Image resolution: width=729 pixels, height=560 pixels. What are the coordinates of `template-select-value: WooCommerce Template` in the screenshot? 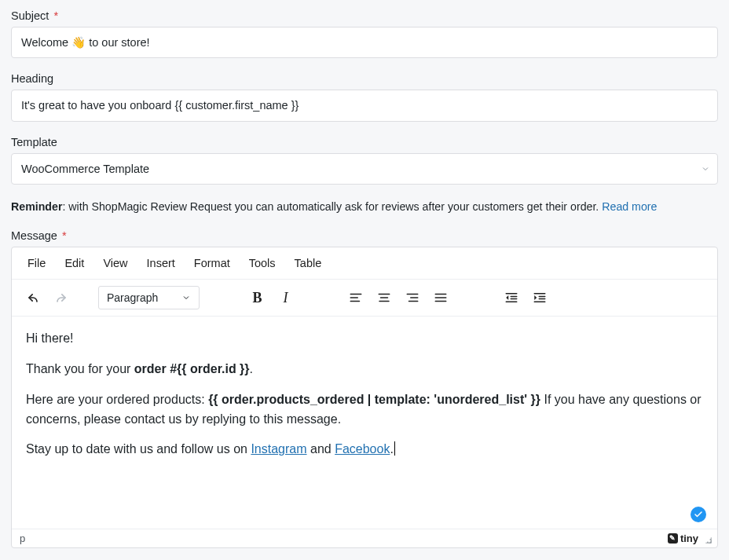 It's located at (85, 169).